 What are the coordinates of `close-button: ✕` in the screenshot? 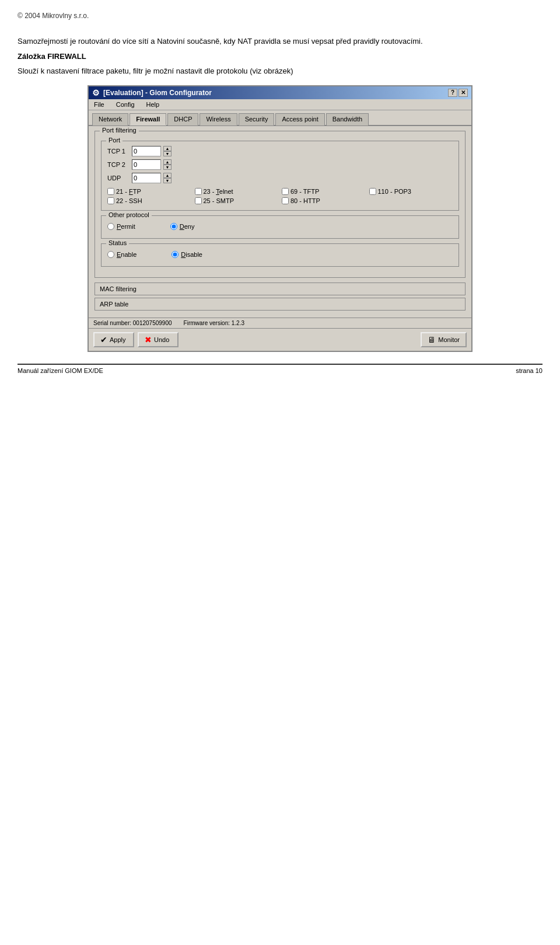 It's located at (463, 93).